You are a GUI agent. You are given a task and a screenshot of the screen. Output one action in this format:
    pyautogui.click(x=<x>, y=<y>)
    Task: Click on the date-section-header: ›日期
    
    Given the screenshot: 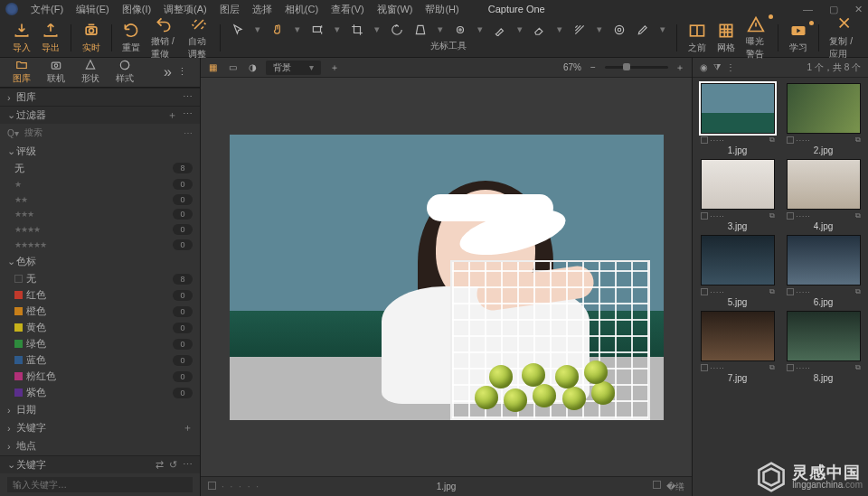 What is the action you would take?
    pyautogui.click(x=99, y=410)
    